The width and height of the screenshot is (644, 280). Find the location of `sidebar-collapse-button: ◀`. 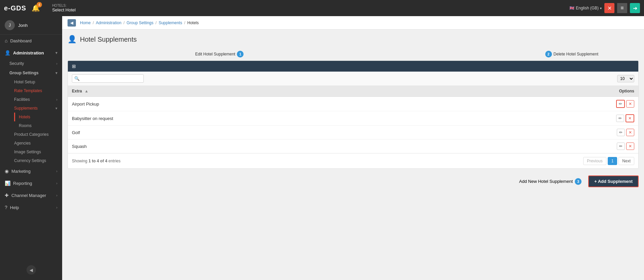

sidebar-collapse-button: ◀ is located at coordinates (31, 270).